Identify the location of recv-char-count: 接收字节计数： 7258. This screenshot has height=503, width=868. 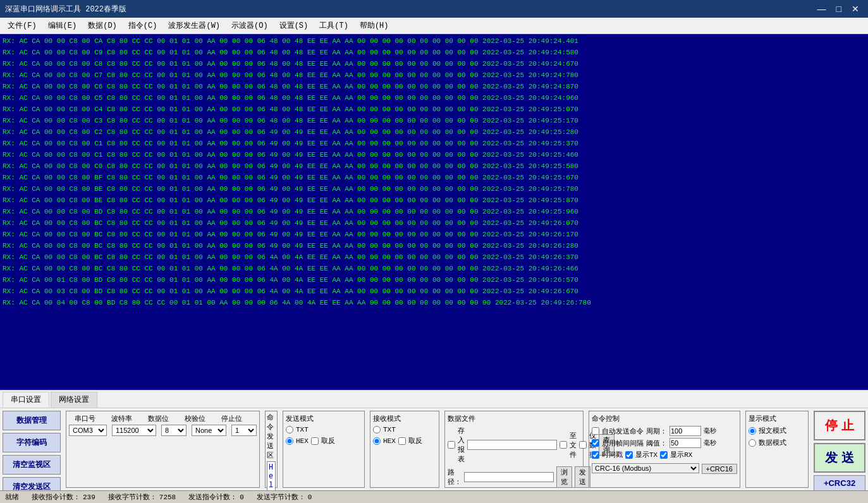
(142, 497).